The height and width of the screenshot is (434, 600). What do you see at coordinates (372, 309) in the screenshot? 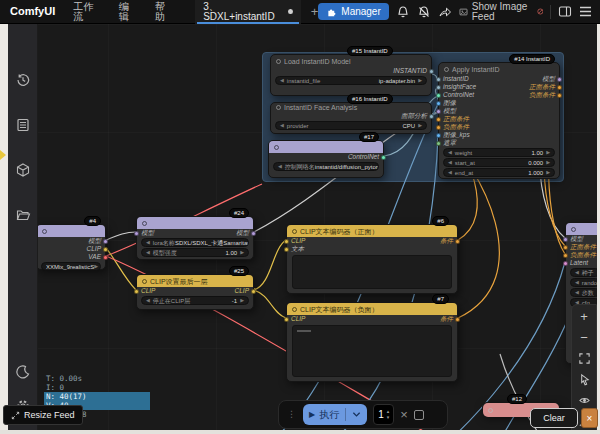
I see `node-title: CLIP文本编码器（负面）` at bounding box center [372, 309].